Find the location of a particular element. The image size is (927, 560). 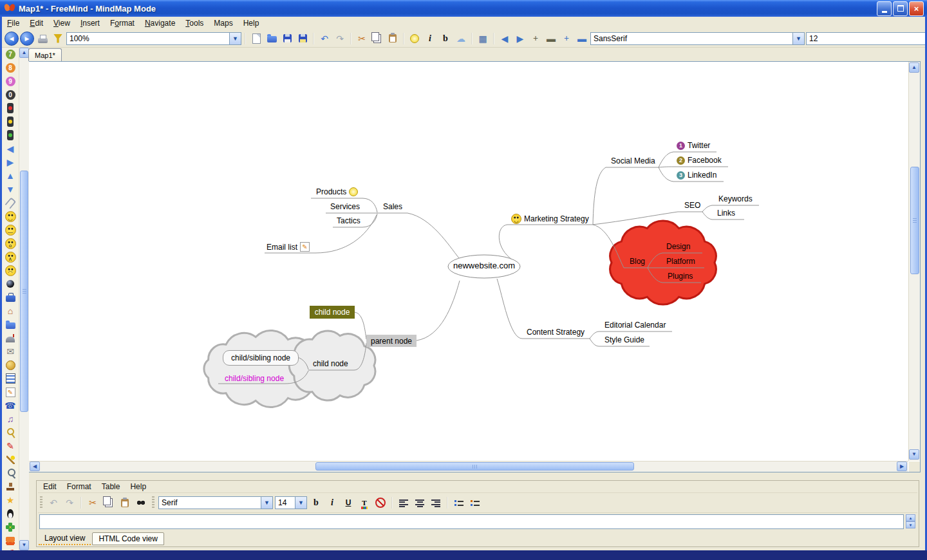

find-button is located at coordinates (141, 503).